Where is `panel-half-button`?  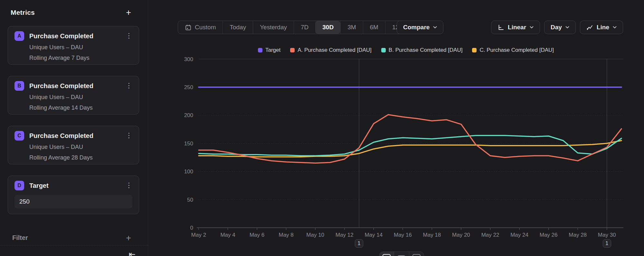
panel-half-button is located at coordinates (401, 254).